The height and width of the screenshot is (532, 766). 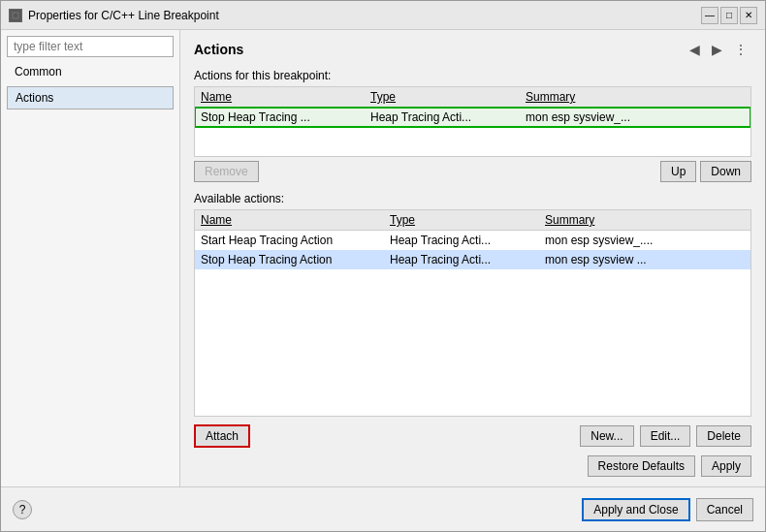 What do you see at coordinates (473, 117) in the screenshot?
I see `table-row: Stop Heap Tracing ... Heap Tracing Acti.…` at bounding box center [473, 117].